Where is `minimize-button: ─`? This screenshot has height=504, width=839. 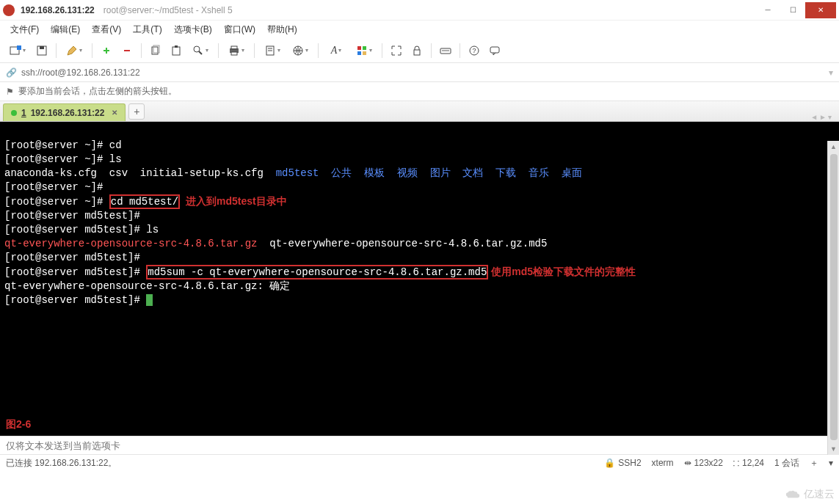
minimize-button: ─ is located at coordinates (768, 10).